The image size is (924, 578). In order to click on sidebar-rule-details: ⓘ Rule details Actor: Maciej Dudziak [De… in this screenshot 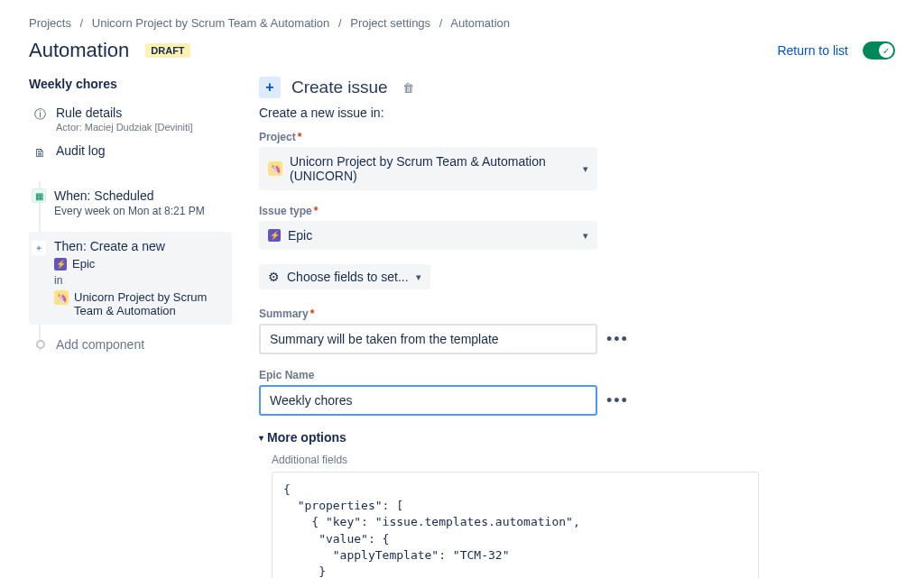, I will do `click(130, 119)`.